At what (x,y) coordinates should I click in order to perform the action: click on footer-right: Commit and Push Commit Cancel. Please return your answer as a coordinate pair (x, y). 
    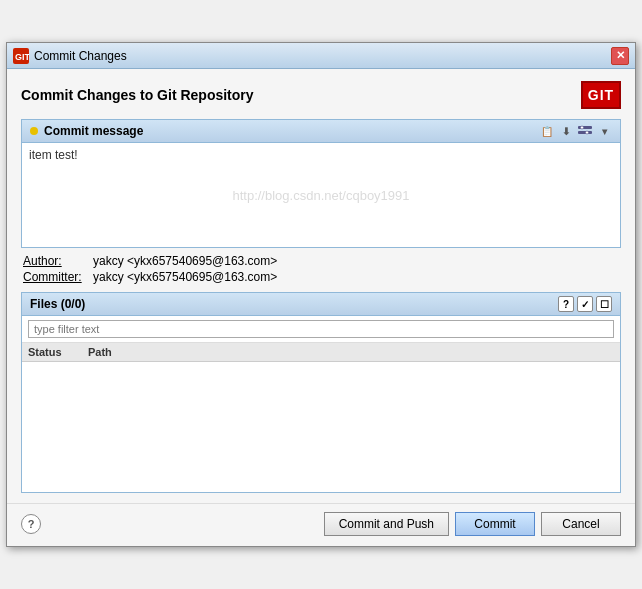
    Looking at the image, I should click on (472, 524).